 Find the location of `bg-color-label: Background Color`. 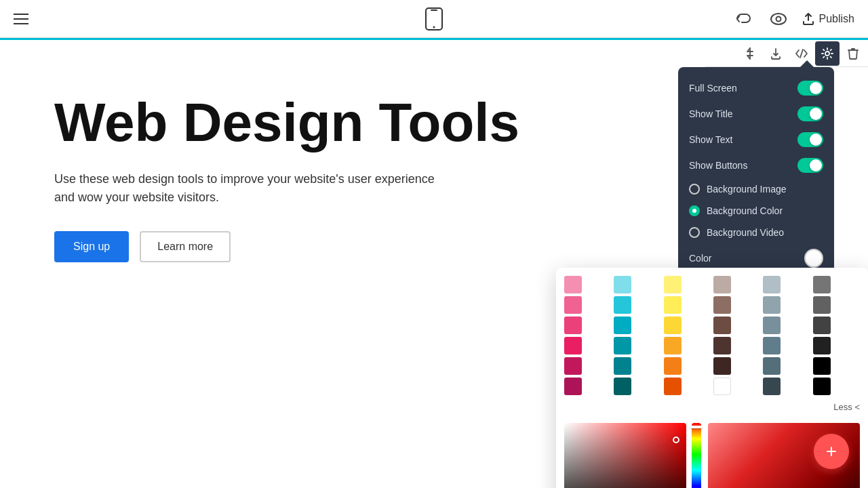

bg-color-label: Background Color is located at coordinates (745, 211).